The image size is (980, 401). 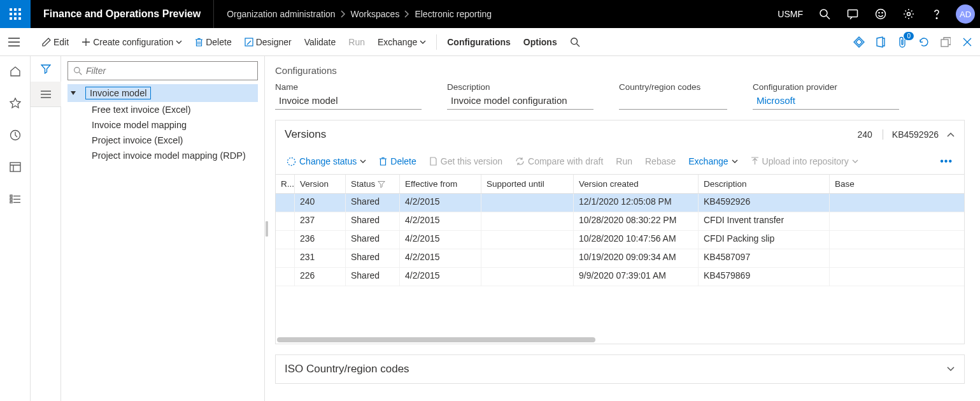 I want to click on tree-root-item: Invoice model, so click(x=163, y=93).